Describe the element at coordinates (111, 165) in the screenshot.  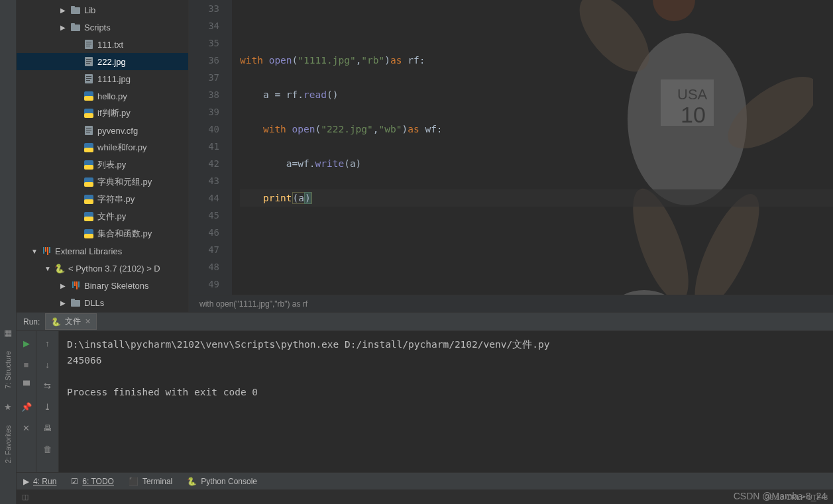
I see `tree-item-label: 列表.py` at that location.